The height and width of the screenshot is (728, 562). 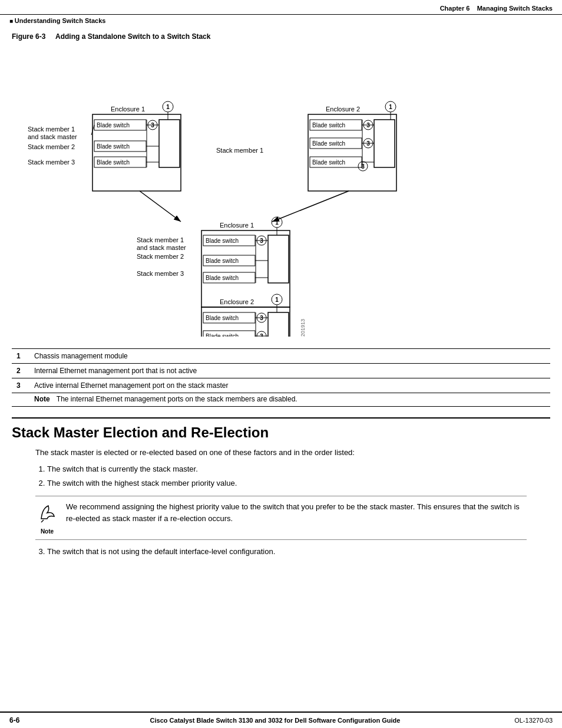 I want to click on legend-row-2: 2 Internal Ethernet management port that…, so click(x=281, y=371).